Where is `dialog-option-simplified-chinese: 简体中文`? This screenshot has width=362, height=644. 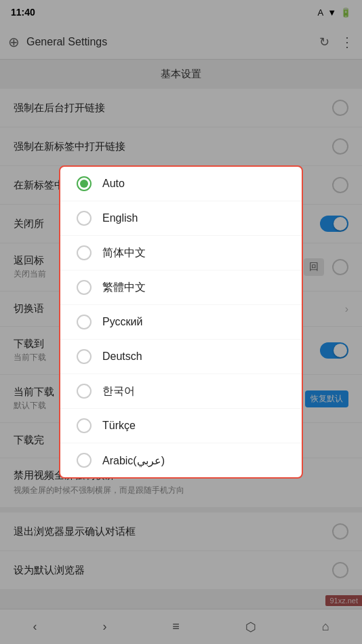
dialog-option-simplified-chinese: 简体中文 is located at coordinates (181, 254).